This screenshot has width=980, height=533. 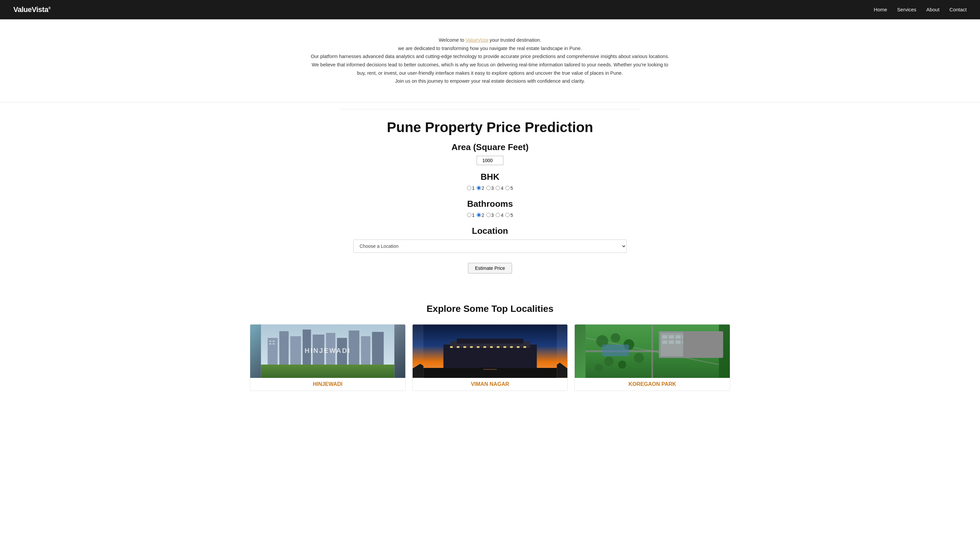 I want to click on bhk-option-1: 1, so click(x=471, y=188).